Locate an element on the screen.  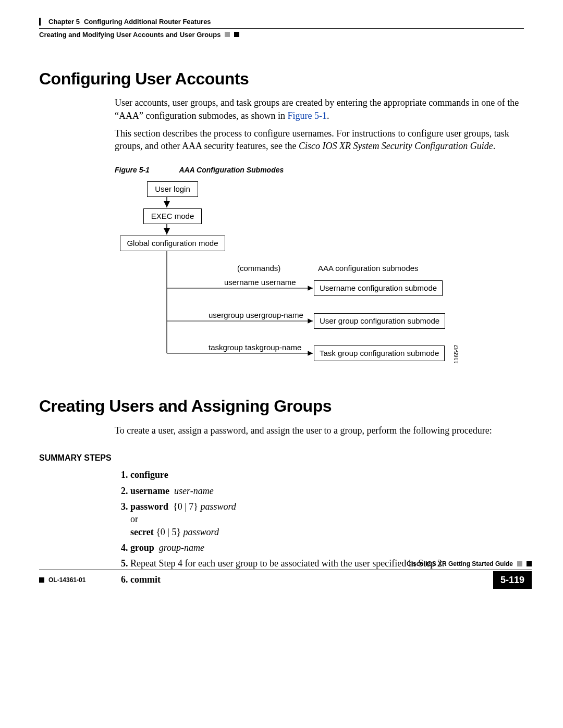
chapter-number: Chapter 5 is located at coordinates (64, 22).